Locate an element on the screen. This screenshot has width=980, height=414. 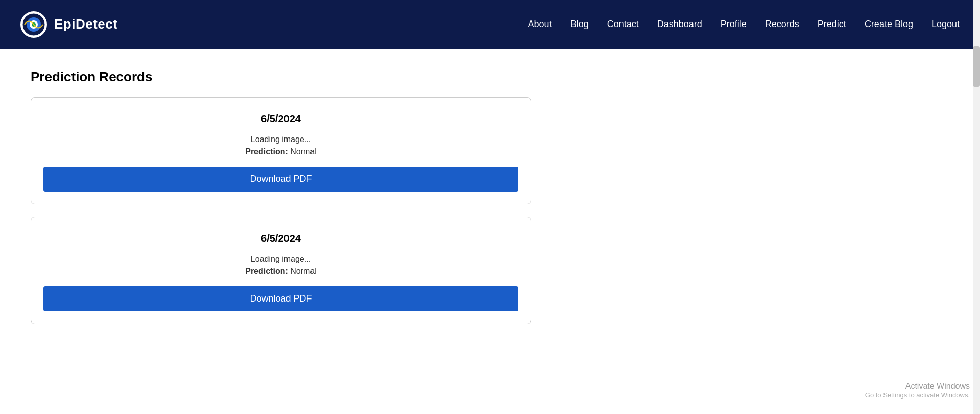
nav-link-about: About is located at coordinates (540, 24).